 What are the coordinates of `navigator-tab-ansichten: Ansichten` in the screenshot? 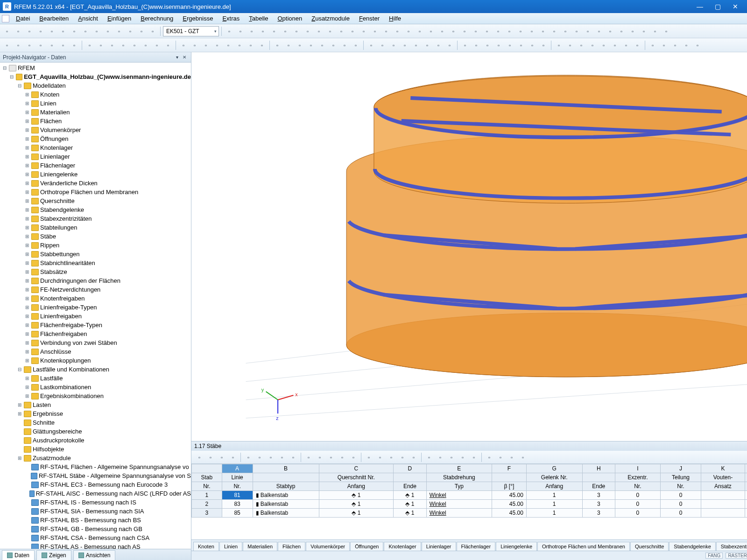 It's located at (94, 555).